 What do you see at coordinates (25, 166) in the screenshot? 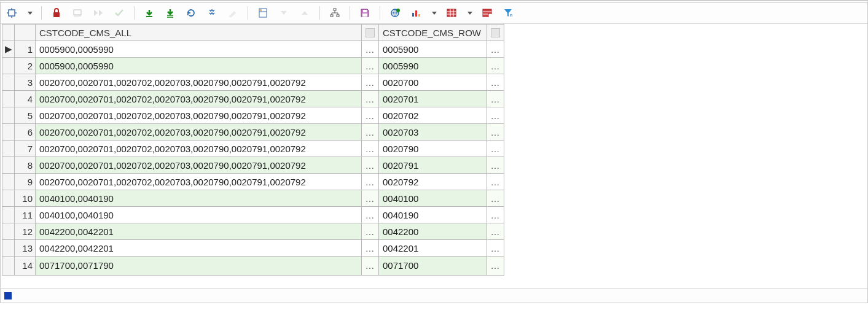
I see `row-number: 8` at bounding box center [25, 166].